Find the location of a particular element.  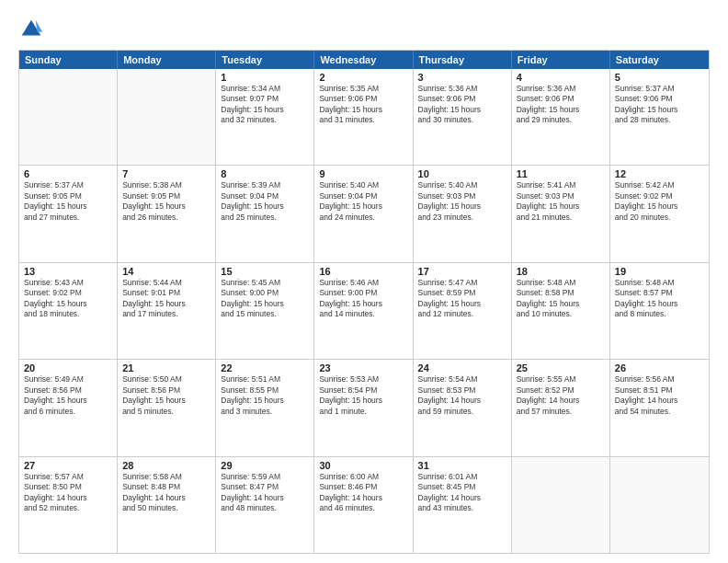

day-cell-21: 21Sunrise: 5:50 AM Sunset: 8:56 PM Dayli… is located at coordinates (167, 408).